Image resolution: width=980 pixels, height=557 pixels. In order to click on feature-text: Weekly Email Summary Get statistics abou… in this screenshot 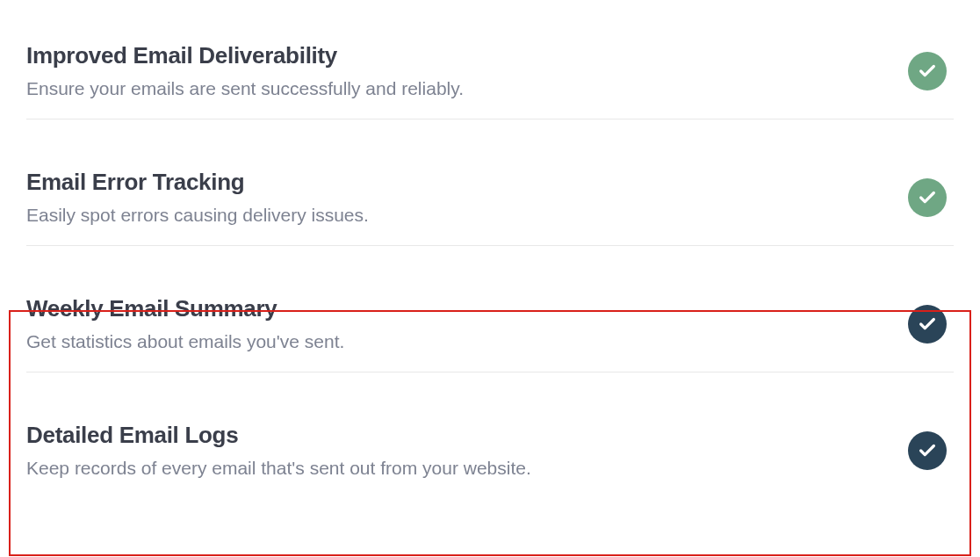, I will do `click(467, 323)`.